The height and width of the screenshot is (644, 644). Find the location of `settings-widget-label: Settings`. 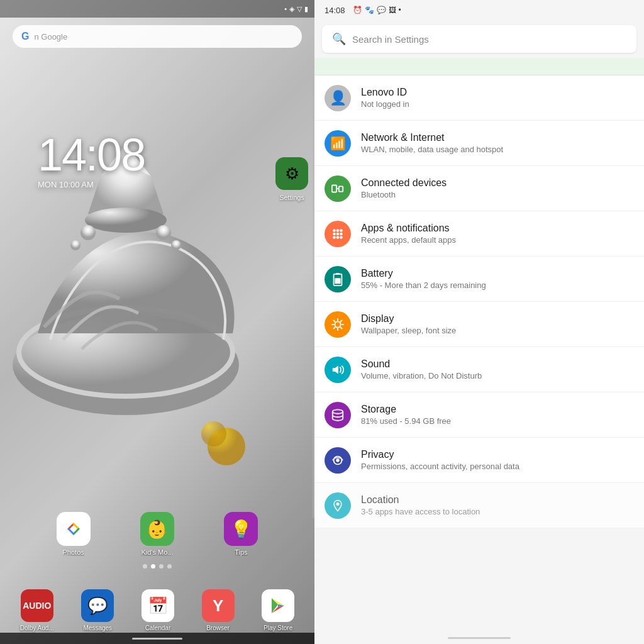

settings-widget-label: Settings is located at coordinates (292, 197).